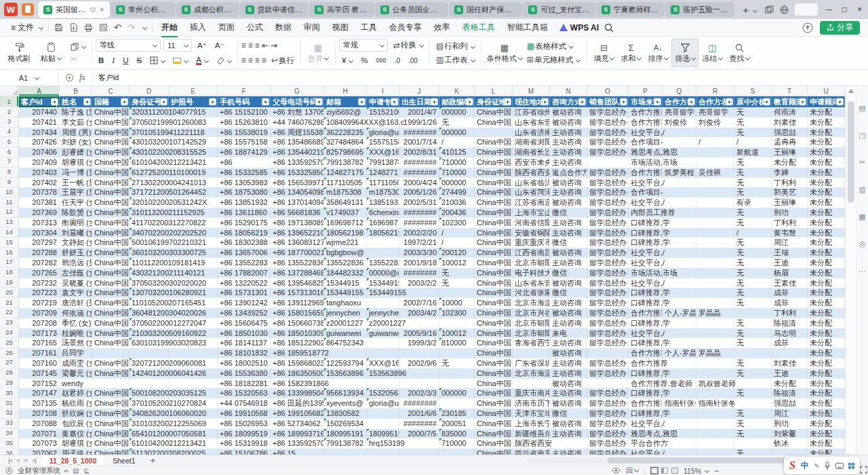 The height and width of the screenshot is (475, 868). I want to click on cell-U22: 未分配, so click(826, 314).